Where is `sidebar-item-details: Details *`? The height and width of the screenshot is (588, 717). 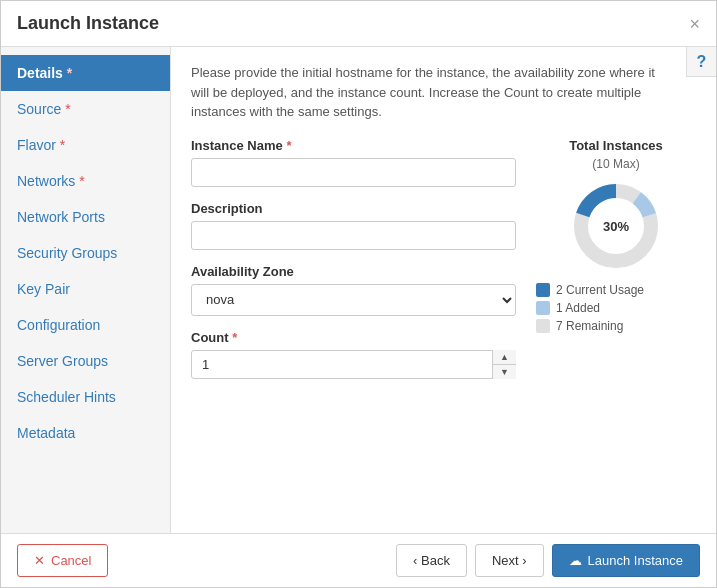
sidebar-item-details: Details * is located at coordinates (86, 73).